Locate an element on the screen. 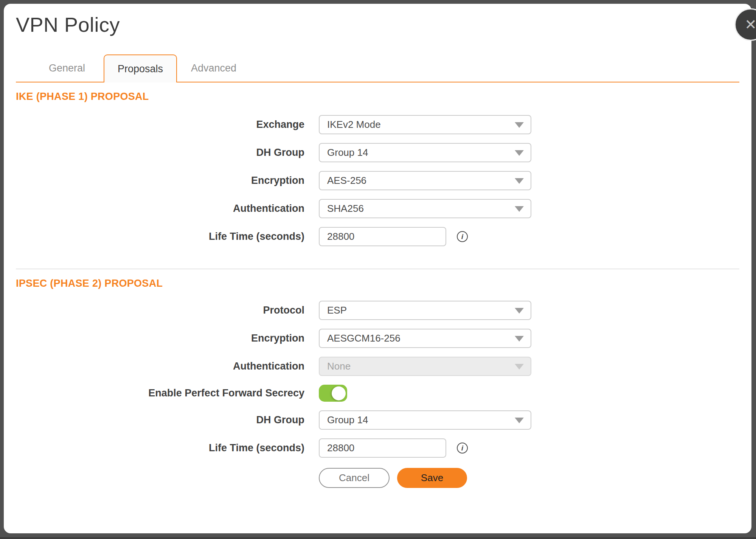  ipsec-lifetime-label: Life Time (seconds) is located at coordinates (161, 448).